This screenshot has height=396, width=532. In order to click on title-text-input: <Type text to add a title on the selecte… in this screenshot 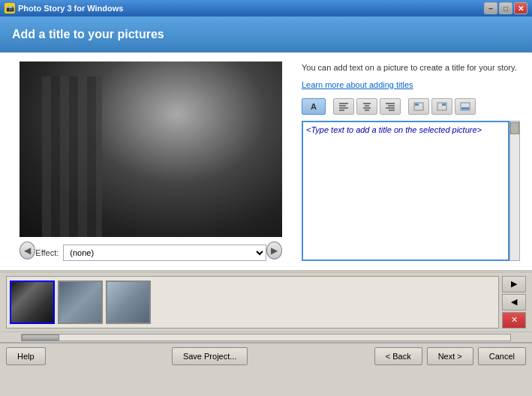, I will do `click(405, 191)`.